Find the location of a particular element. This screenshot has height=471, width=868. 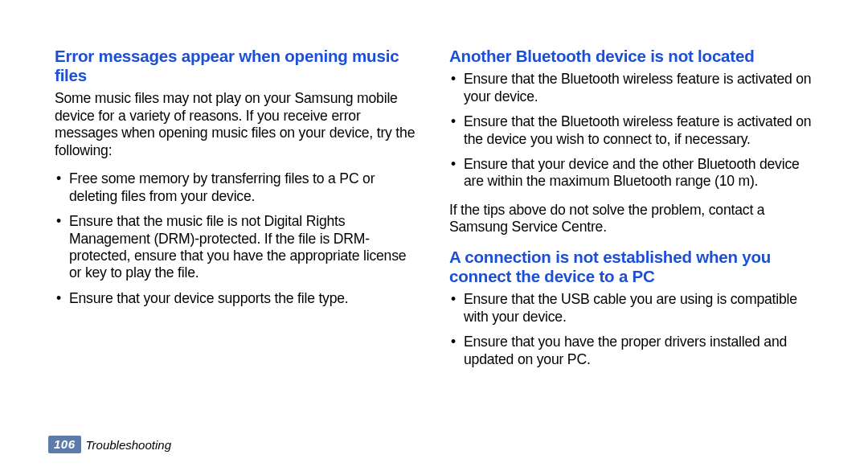

list-item: Ensure that your device and the other Bl… is located at coordinates (632, 174).